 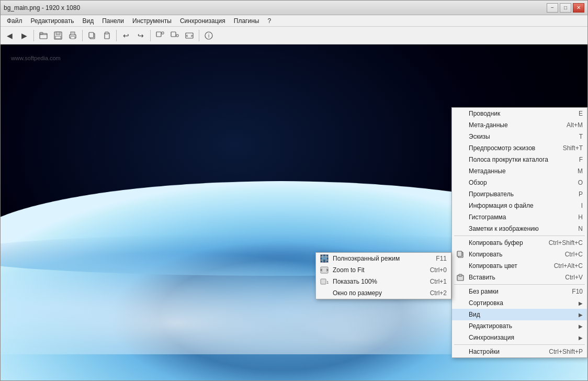 What do you see at coordinates (581, 338) in the screenshot?
I see `arrow-icon-sync: ▶` at bounding box center [581, 338].